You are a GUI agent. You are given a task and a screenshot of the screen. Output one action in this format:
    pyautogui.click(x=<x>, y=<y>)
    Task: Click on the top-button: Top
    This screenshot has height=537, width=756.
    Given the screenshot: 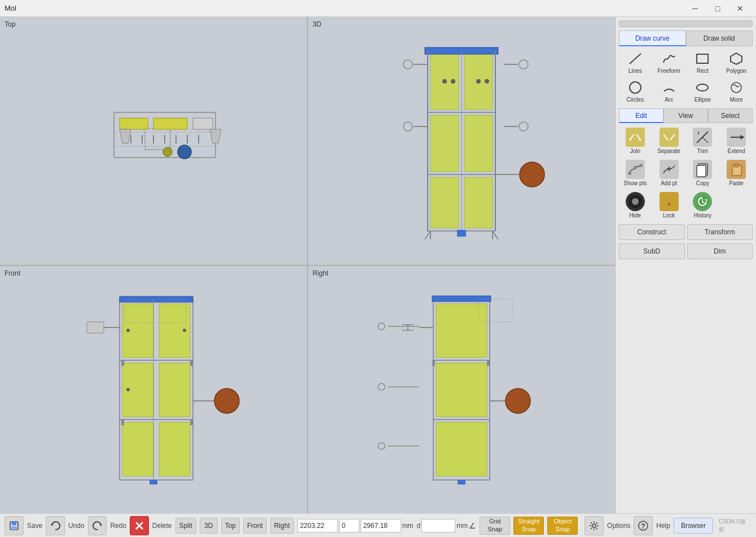 What is the action you would take?
    pyautogui.click(x=230, y=526)
    